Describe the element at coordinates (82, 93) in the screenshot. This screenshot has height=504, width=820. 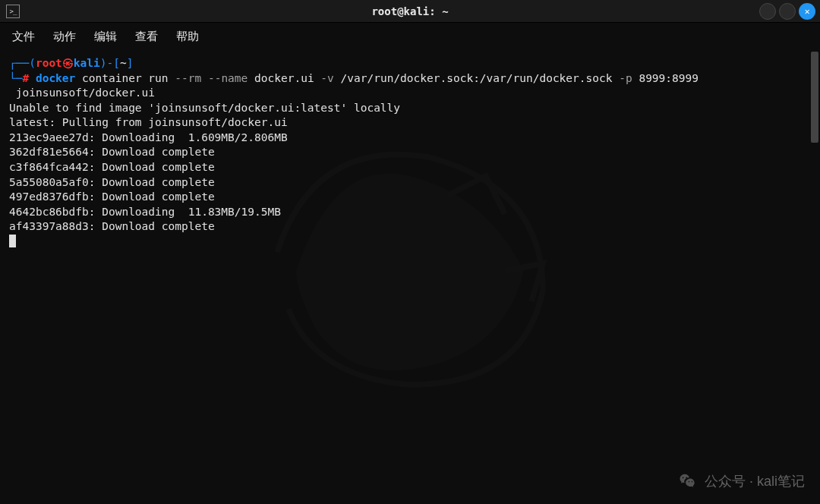
I see `command-continuation: joinsunsoft/docker.ui` at that location.